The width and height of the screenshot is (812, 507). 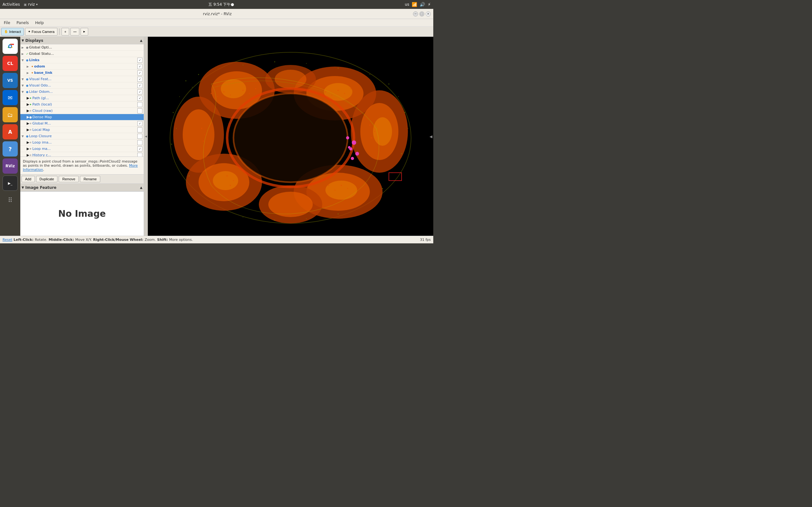 What do you see at coordinates (83, 79) in the screenshot?
I see `item-name: Visual Feat...` at bounding box center [83, 79].